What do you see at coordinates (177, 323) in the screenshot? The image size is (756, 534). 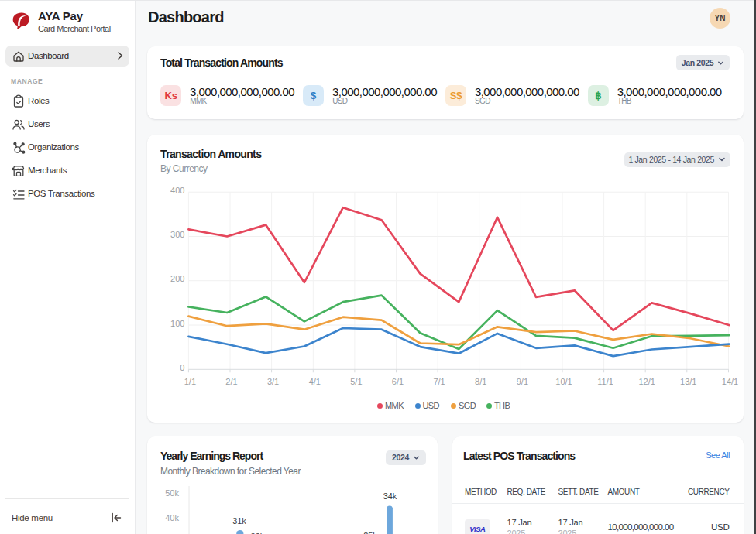 I see `svg-text: 100` at bounding box center [177, 323].